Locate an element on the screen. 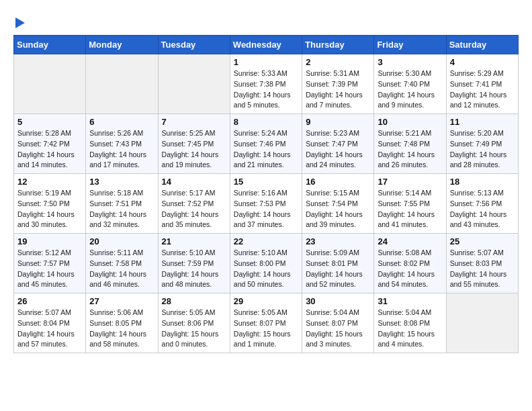 The width and height of the screenshot is (532, 411). day-number: 25 is located at coordinates (482, 242).